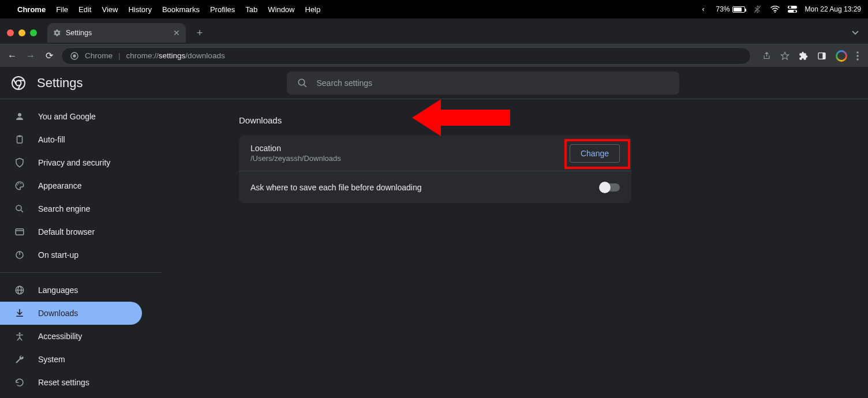 This screenshot has width=868, height=398. Describe the element at coordinates (66, 232) in the screenshot. I see `sidebar-item-label: Default browser` at that location.